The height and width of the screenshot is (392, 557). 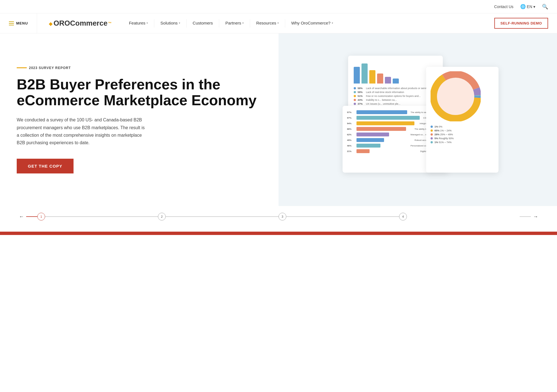 I want to click on hero-description: We conducted a survey of the 100 US- and…, so click(x=81, y=131).